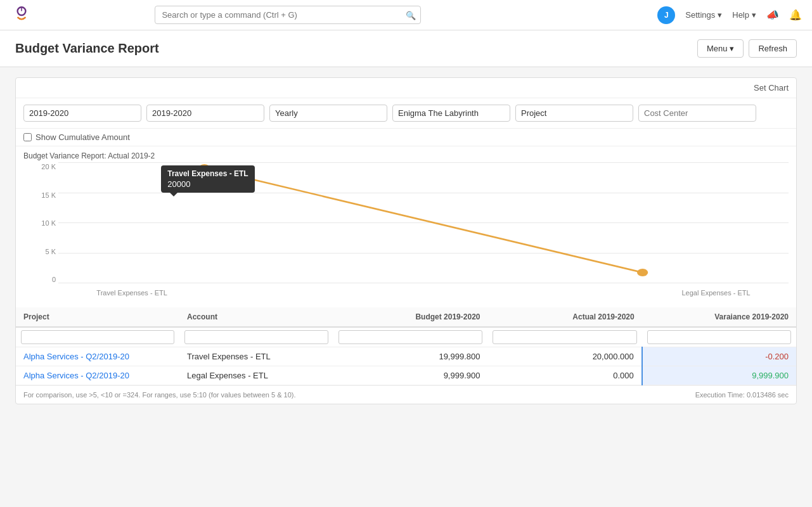 The height and width of the screenshot is (507, 812). Describe the element at coordinates (205, 113) in the screenshot. I see `to-fiscal-year-field` at that location.